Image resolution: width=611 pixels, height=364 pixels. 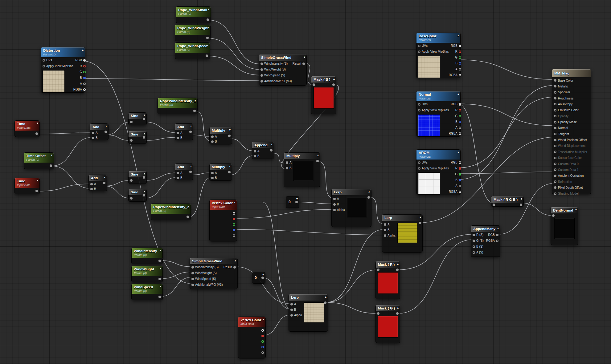 What do you see at coordinates (39, 161) in the screenshot?
I see `node-time-offset: Time OffsetParam (0)▾` at bounding box center [39, 161].